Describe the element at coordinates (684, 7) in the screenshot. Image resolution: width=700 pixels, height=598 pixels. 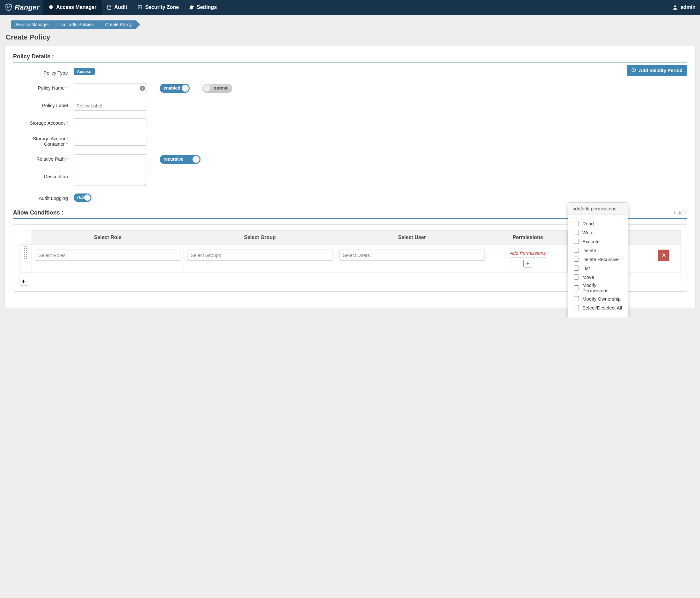
I see `user-menu: admin` at that location.